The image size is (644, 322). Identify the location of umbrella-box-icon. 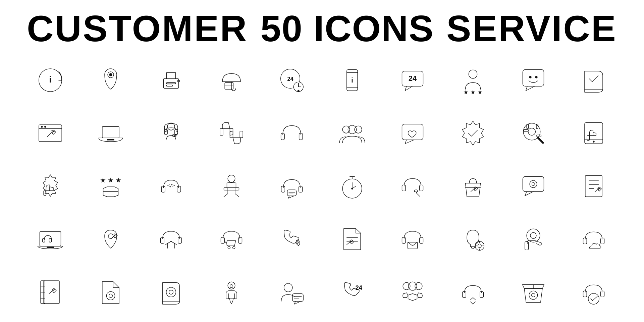
(231, 80).